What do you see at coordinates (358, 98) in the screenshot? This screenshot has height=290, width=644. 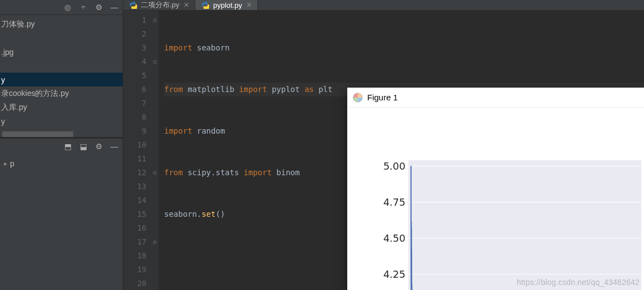 I see `matplotlib-icon` at bounding box center [358, 98].